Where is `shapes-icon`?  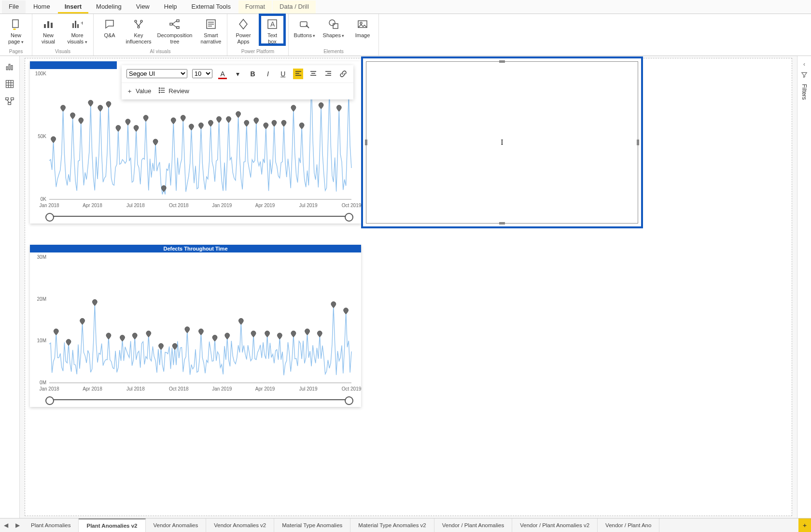 shapes-icon is located at coordinates (334, 24).